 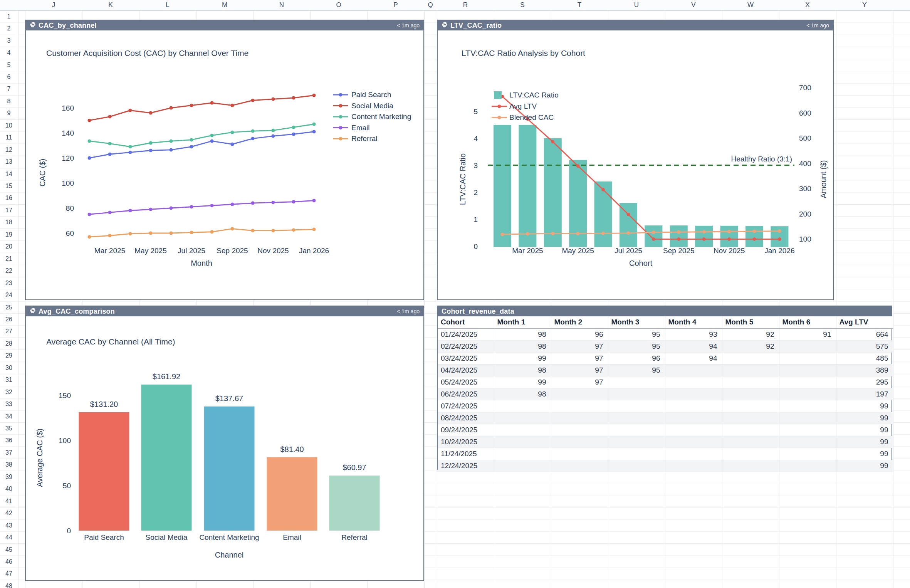 What do you see at coordinates (808, 334) in the screenshot?
I see `value-cell: 91` at bounding box center [808, 334].